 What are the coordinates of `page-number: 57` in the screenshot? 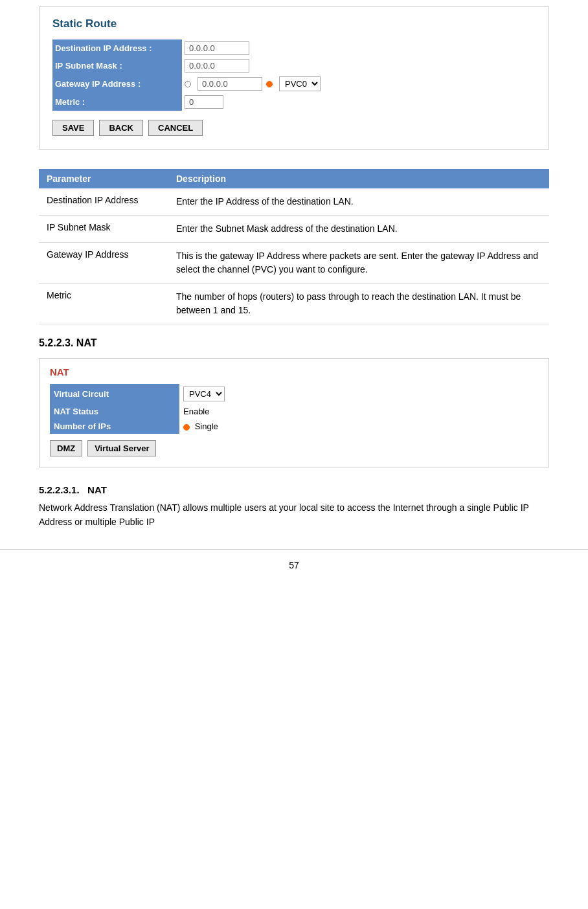 It's located at (294, 563).